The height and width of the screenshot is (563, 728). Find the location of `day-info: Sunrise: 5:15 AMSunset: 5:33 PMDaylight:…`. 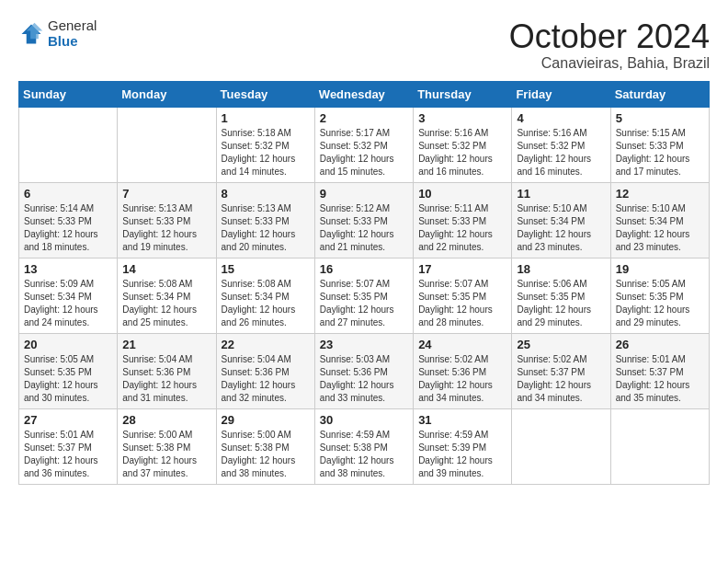

day-info: Sunrise: 5:15 AMSunset: 5:33 PMDaylight:… is located at coordinates (660, 153).